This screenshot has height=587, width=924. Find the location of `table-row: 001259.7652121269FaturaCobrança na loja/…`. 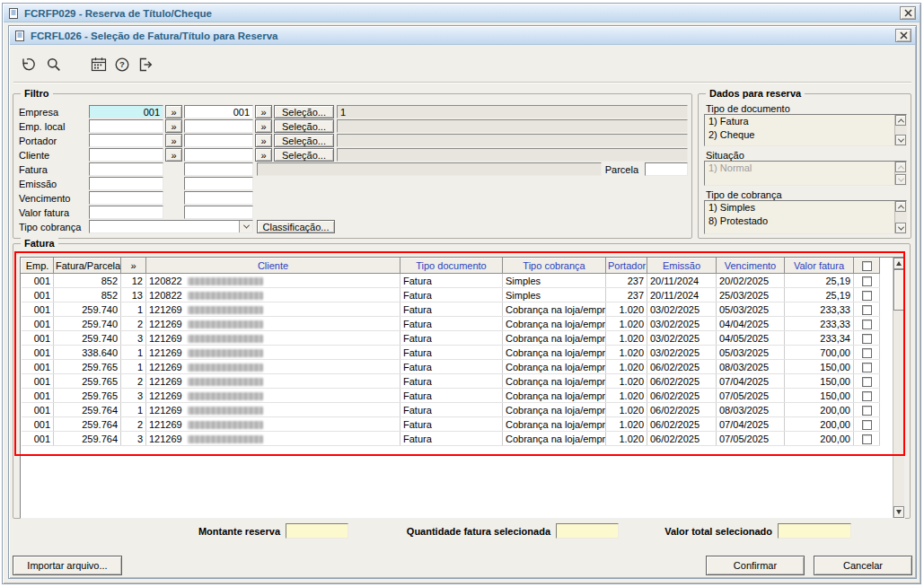

table-row: 001259.7652121269FaturaCobrança na loja/… is located at coordinates (451, 381).